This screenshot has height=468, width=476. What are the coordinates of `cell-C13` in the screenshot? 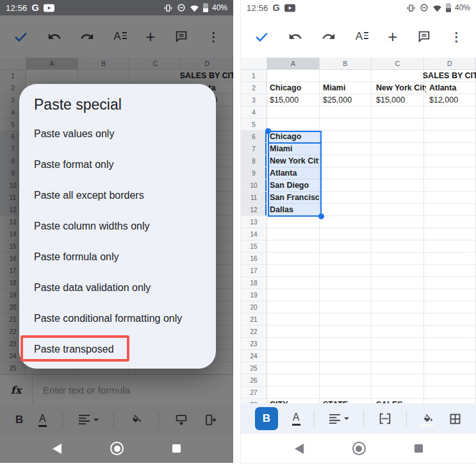 It's located at (397, 222).